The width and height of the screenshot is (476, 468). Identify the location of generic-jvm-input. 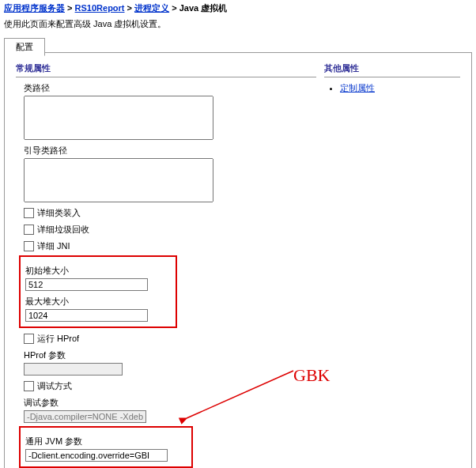
(96, 455).